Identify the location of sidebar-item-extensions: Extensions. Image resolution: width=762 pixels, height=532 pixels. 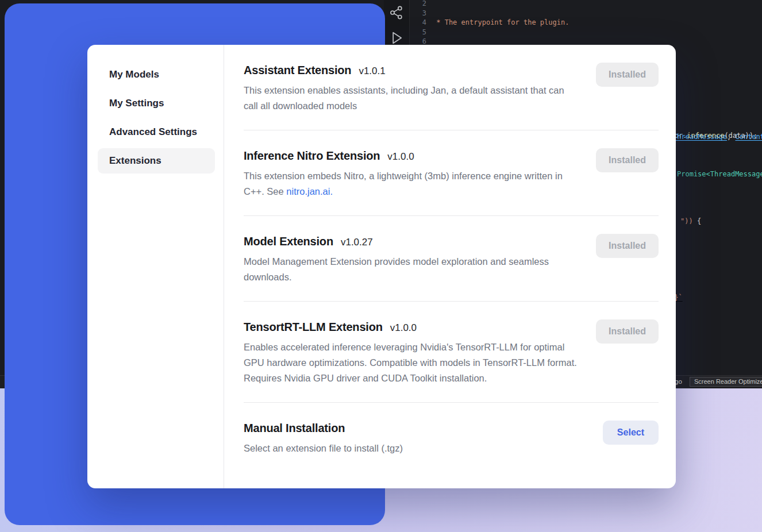
(156, 161).